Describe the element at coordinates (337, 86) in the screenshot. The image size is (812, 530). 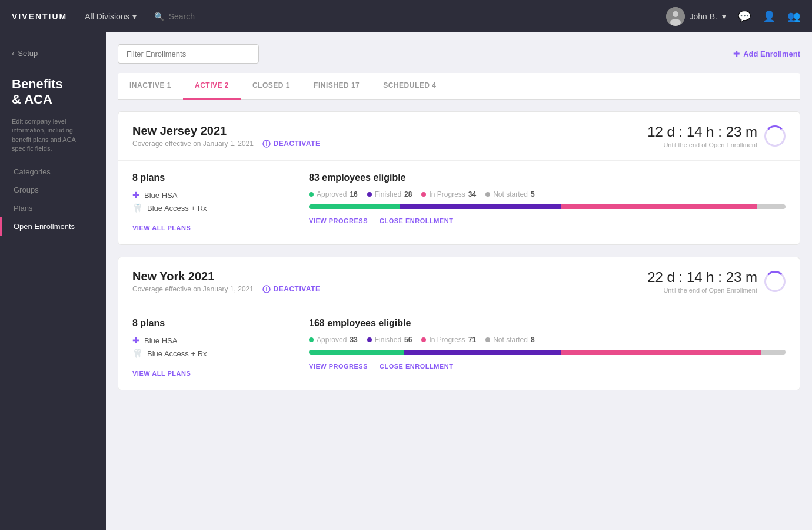
I see `tab-finished: FINISHED 17` at that location.